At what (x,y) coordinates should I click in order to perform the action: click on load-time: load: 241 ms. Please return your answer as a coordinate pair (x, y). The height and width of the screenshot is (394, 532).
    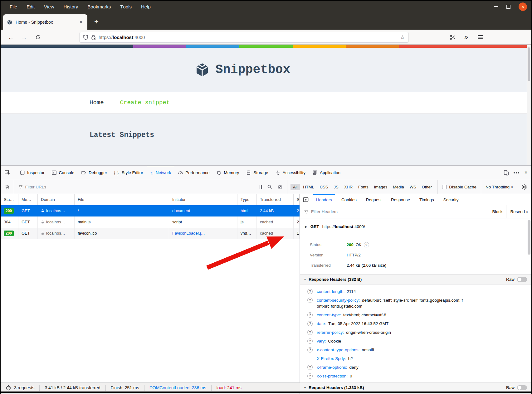
    Looking at the image, I should click on (229, 388).